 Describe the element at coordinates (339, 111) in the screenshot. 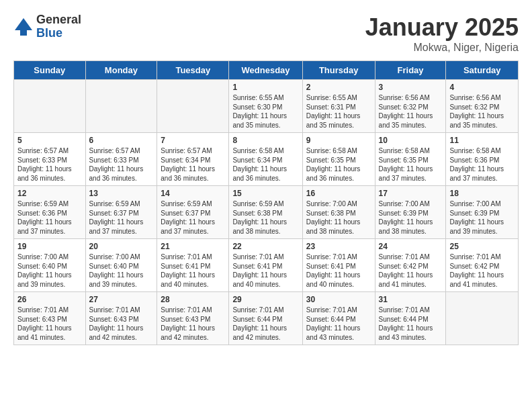

I see `day-info: Sunrise: 6:55 AMSunset: 6:31 PMDaylight:…` at that location.